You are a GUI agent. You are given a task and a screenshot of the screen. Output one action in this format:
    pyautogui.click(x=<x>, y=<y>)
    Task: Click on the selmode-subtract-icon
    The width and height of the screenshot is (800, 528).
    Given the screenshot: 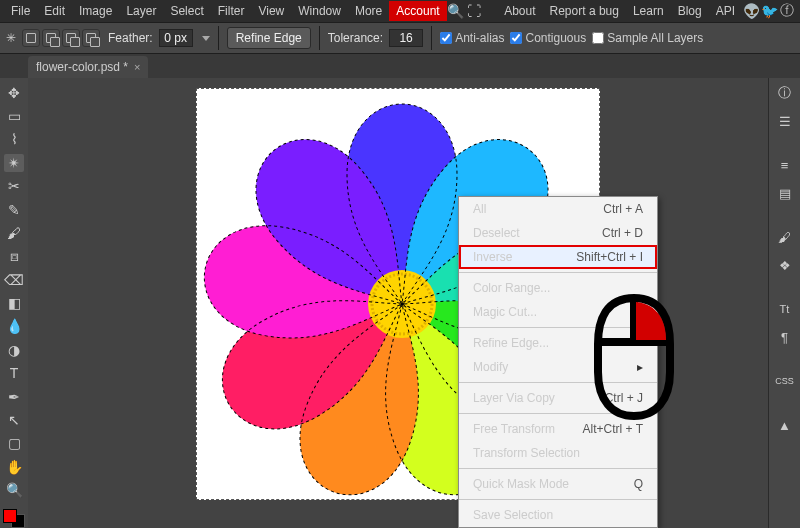 What is the action you would take?
    pyautogui.click(x=71, y=38)
    